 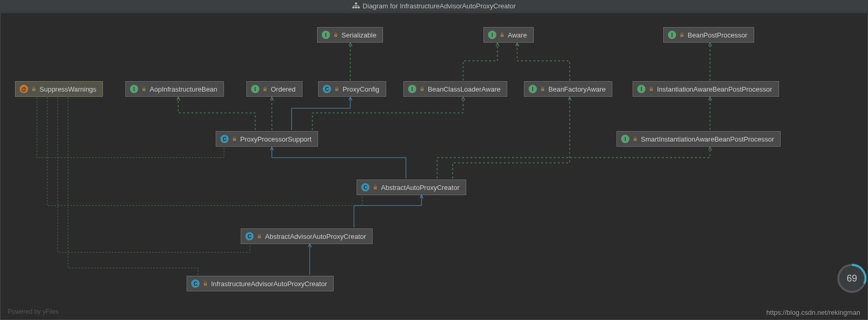 I want to click on node-aware: I Aware, so click(x=508, y=35).